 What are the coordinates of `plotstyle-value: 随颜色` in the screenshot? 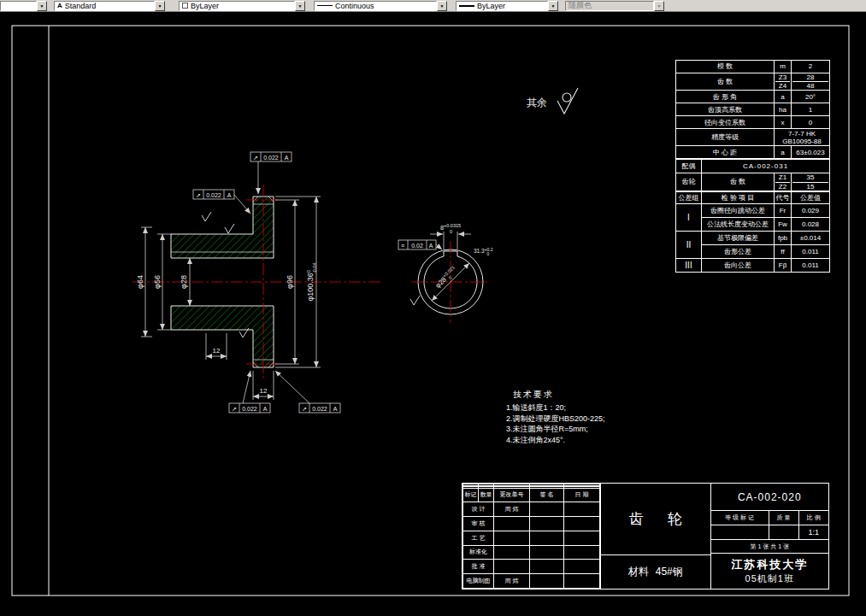 It's located at (580, 6).